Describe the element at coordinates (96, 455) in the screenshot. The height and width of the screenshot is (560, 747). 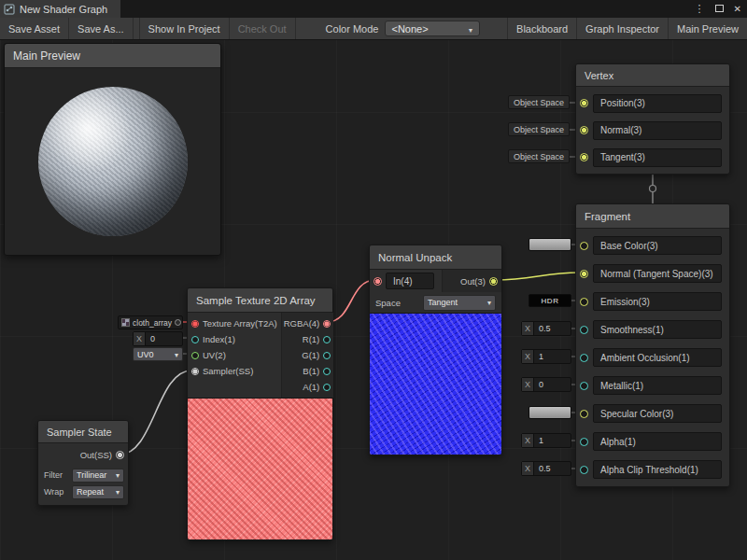
I see `out-ss-label: Out(SS)` at that location.